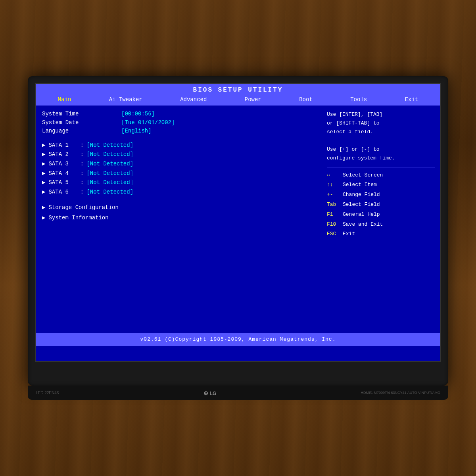 This screenshot has height=476, width=476. Describe the element at coordinates (178, 114) in the screenshot. I see `system-time-row: System Time [00:00:56]` at that location.